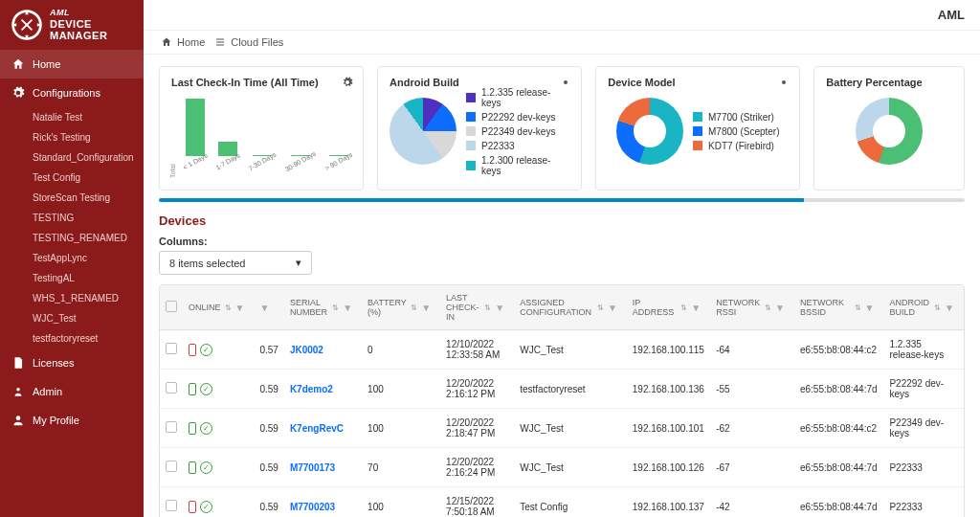  I want to click on table-row: ✓0.57JK0002012/10/2022 12:33:58 AMWJC_Te…, so click(562, 350).